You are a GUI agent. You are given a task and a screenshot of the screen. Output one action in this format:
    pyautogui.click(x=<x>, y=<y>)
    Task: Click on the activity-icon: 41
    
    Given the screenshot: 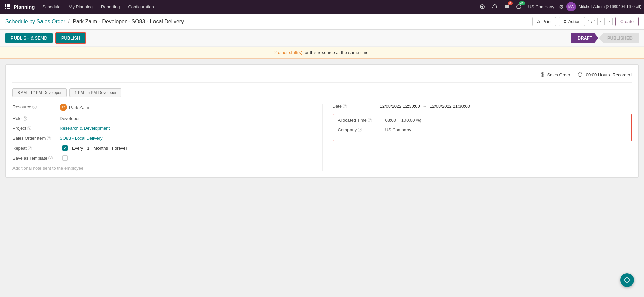 What is the action you would take?
    pyautogui.click(x=519, y=7)
    